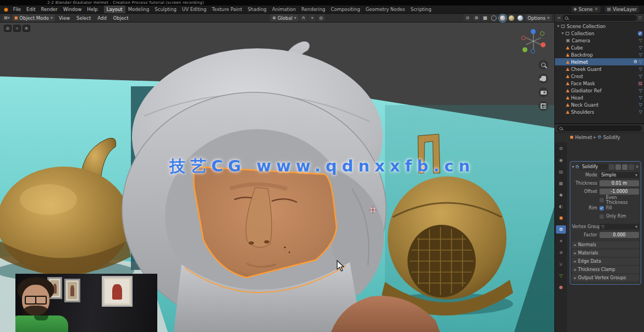 This screenshot has width=644, height=332. What do you see at coordinates (524, 38) in the screenshot?
I see `gizmo-x-neg-axis` at bounding box center [524, 38].